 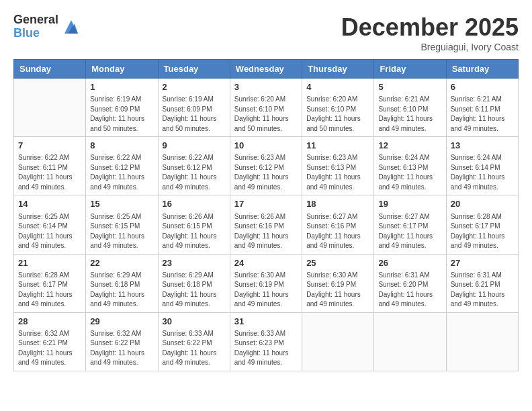 I want to click on day-info: Sunrise: 6:31 AM Sunset: 6:21 PM Dayligh…, so click(x=482, y=290).